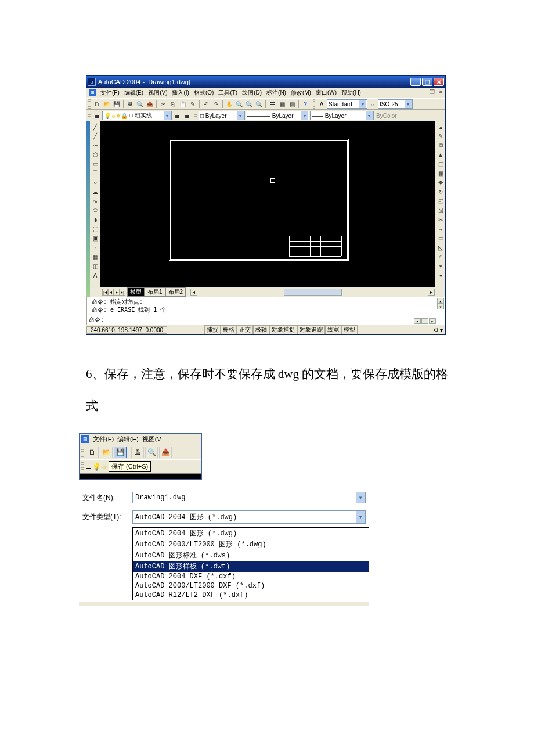 The width and height of the screenshot is (534, 756). What do you see at coordinates (441, 136) in the screenshot?
I see `erase-icon: ✎` at bounding box center [441, 136].